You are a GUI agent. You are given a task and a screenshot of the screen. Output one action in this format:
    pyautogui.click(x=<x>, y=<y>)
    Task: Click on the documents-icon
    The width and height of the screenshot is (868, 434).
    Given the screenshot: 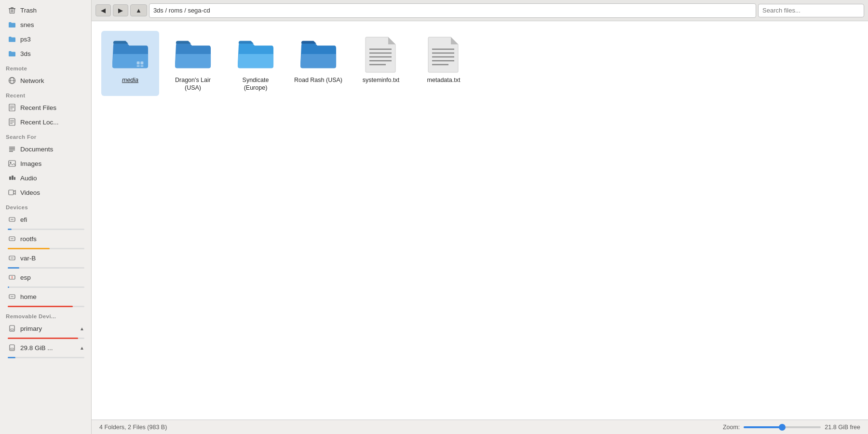 What is the action you would take?
    pyautogui.click(x=12, y=149)
    